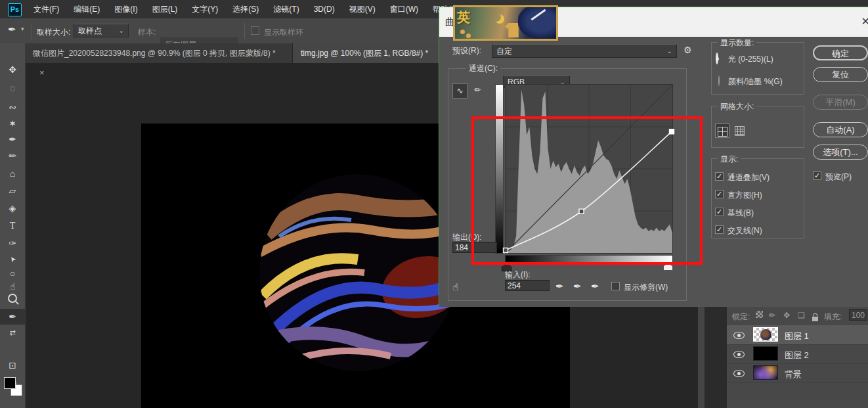 This screenshot has height=408, width=868. I want to click on eyedropper-tool-icon: ✒, so click(12, 139).